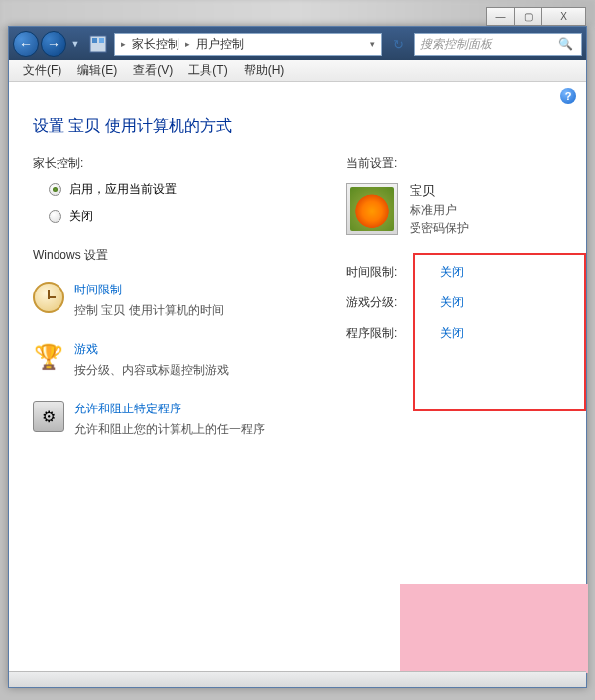 The height and width of the screenshot is (700, 595). Describe the element at coordinates (208, 71) in the screenshot. I see `menu-tools: 工具(T)` at that location.